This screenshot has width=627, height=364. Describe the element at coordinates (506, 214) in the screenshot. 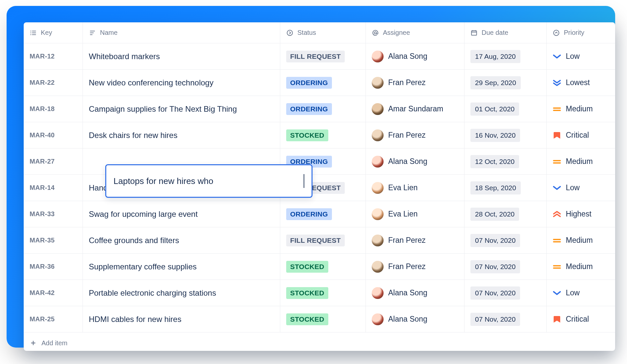

I see `cell-due-date: 28 Oct, 2020` at that location.